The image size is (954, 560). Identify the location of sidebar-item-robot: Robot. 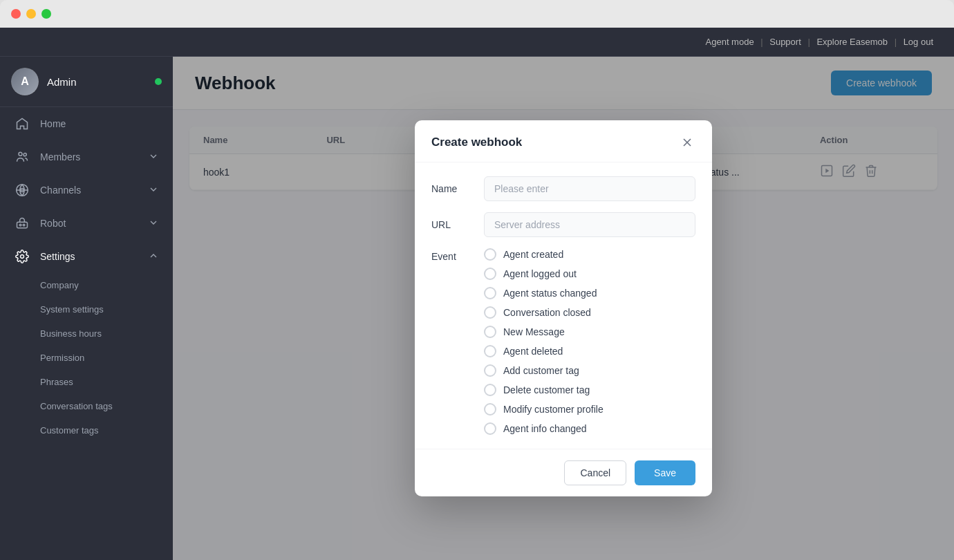
(86, 223).